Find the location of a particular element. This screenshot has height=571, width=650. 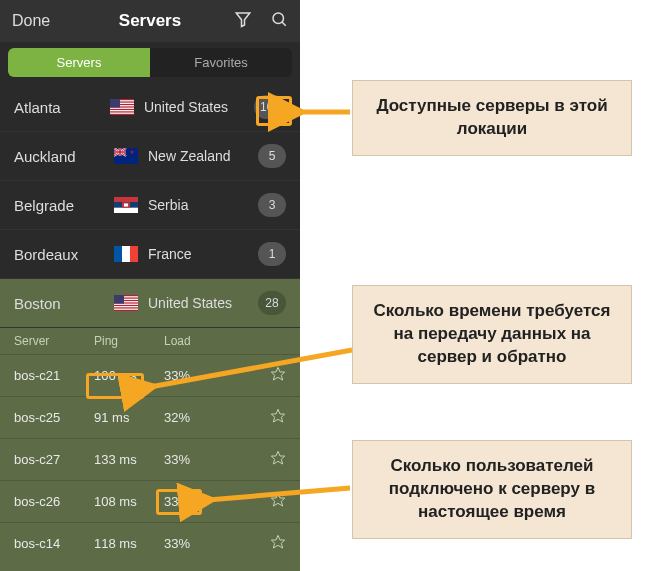

location-city: Boston is located at coordinates (64, 304).